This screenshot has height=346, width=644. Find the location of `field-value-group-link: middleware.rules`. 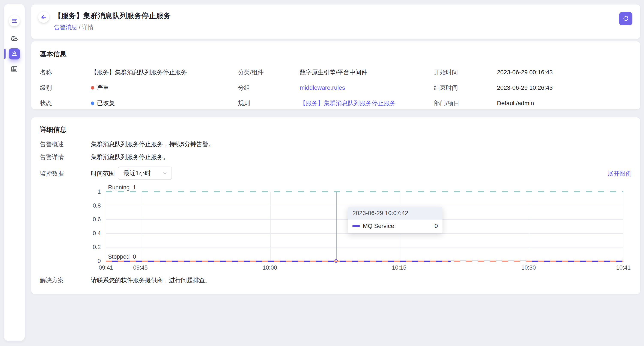

field-value-group-link: middleware.rules is located at coordinates (367, 88).